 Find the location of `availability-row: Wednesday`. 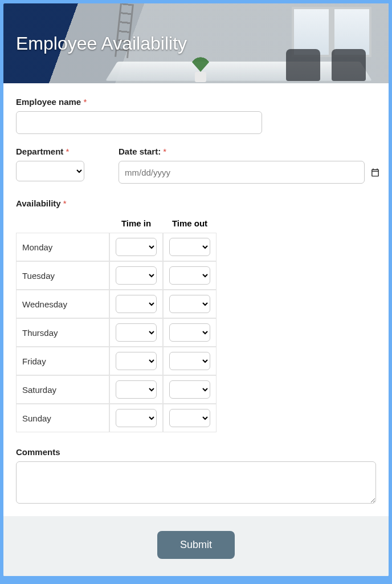

availability-row: Wednesday is located at coordinates (116, 304).